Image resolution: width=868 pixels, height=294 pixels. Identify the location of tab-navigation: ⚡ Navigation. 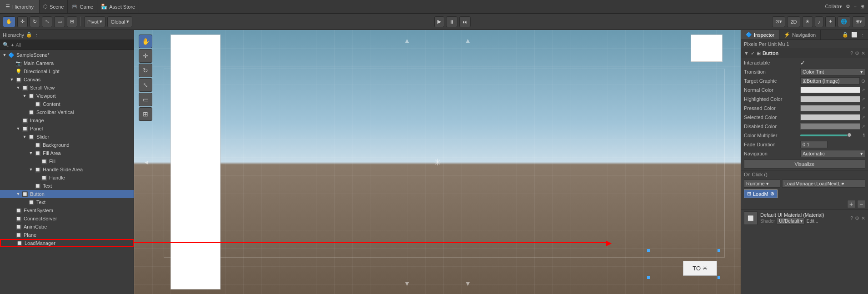
(800, 35).